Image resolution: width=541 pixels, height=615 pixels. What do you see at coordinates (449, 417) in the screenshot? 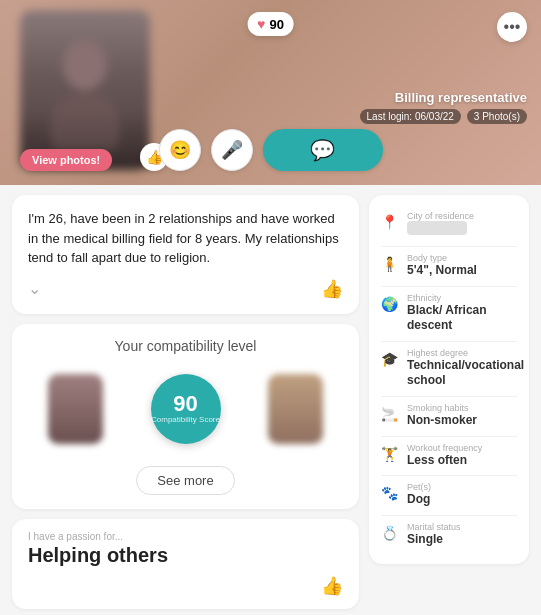
I see `attr-item-4: 🚬Smoking habitsNon-smoker` at bounding box center [449, 417].